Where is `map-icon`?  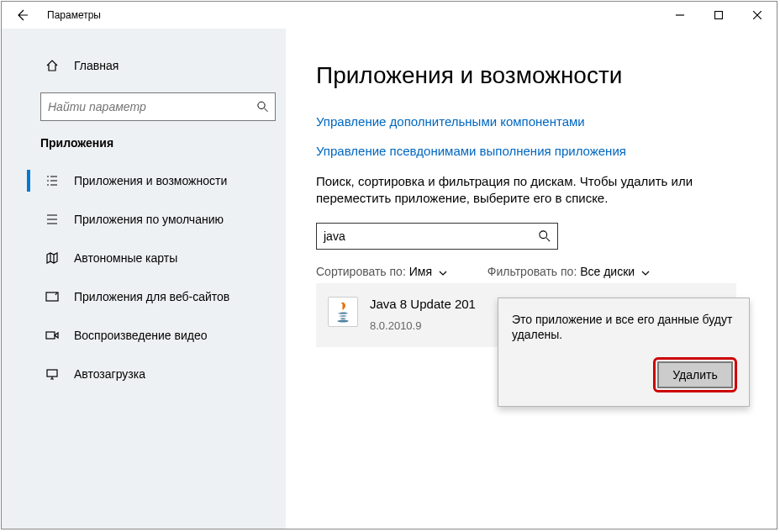 map-icon is located at coordinates (52, 258).